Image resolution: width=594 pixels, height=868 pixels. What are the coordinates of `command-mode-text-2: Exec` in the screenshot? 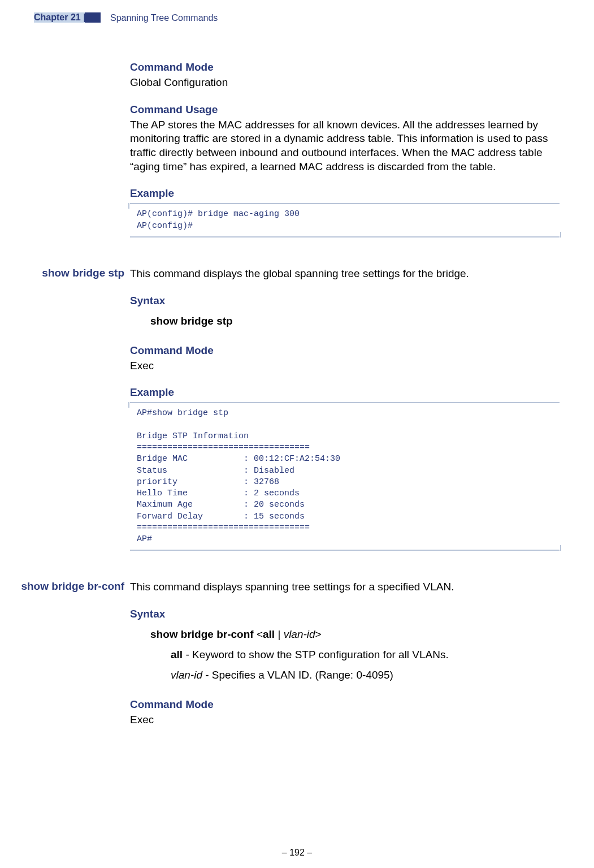 It's located at (345, 366).